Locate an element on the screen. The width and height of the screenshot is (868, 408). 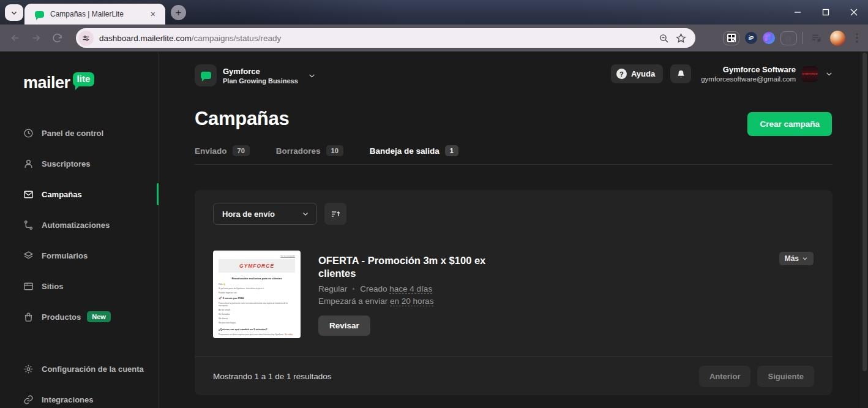
browser-tab: Campañas | MailerLite × is located at coordinates (95, 14).